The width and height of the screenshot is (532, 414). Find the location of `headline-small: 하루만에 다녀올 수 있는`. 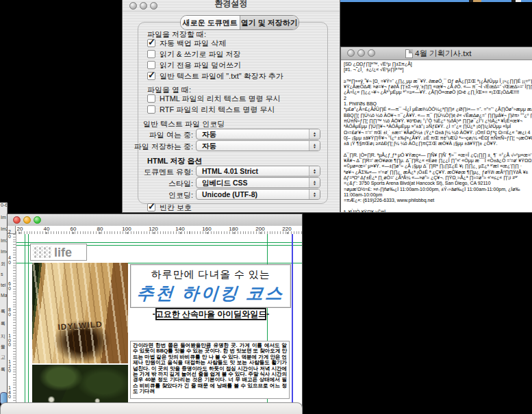

headline-small: 하루만에 다녀올 수 있는 is located at coordinates (211, 275).